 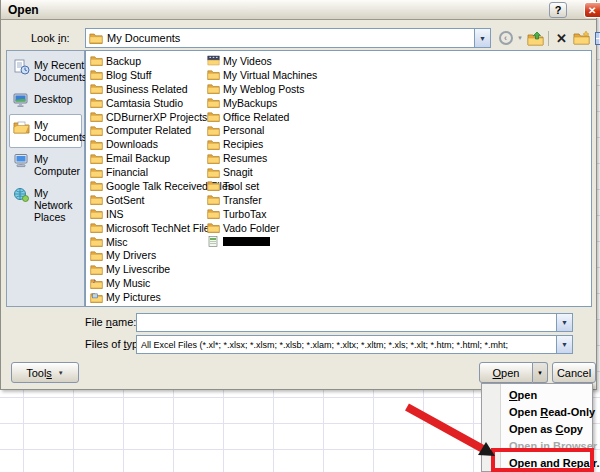 What do you see at coordinates (128, 75) in the screenshot?
I see `file-item-label: Blog Stuff` at bounding box center [128, 75].